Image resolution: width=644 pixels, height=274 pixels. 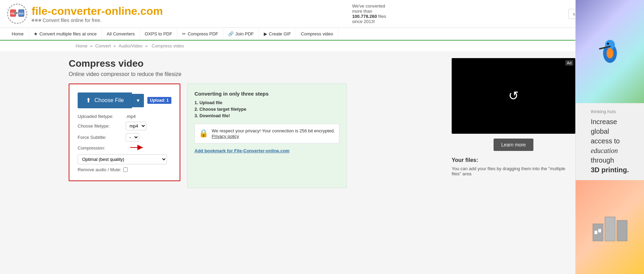 What do you see at coordinates (36, 34) in the screenshot?
I see `star-icon: ★` at bounding box center [36, 34].